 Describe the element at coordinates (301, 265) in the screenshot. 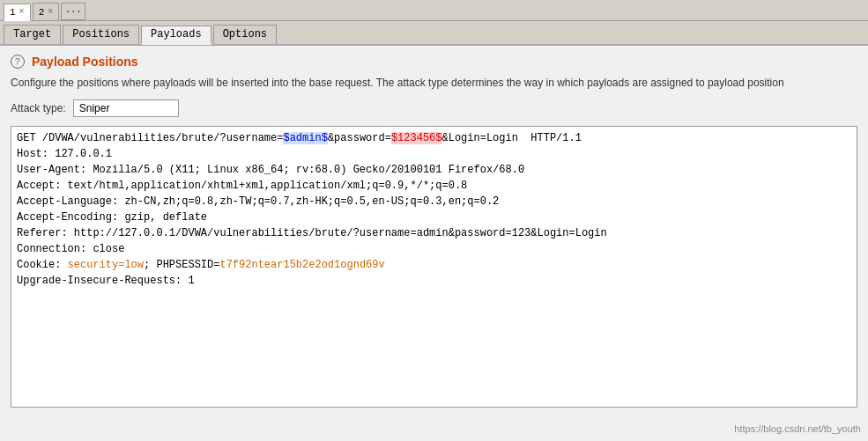

I see `req-session: t7f92ntear15b2e2od1ognd69v` at that location.